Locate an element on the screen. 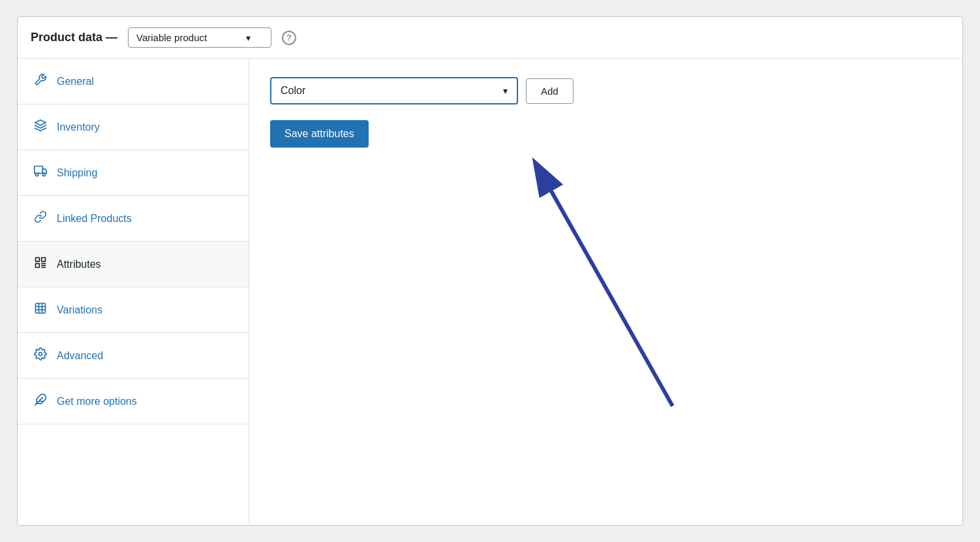 The height and width of the screenshot is (542, 980). wrench-icon is located at coordinates (40, 81).